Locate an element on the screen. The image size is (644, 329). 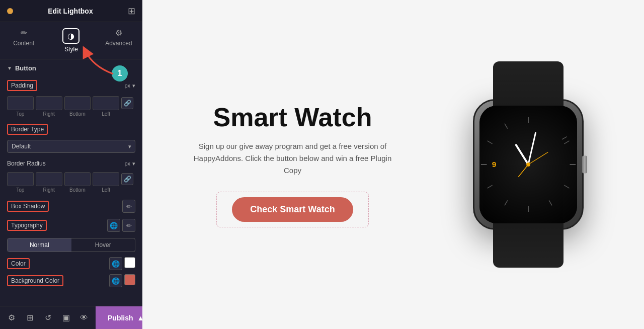
br-left-label: Left is located at coordinates (106, 190).